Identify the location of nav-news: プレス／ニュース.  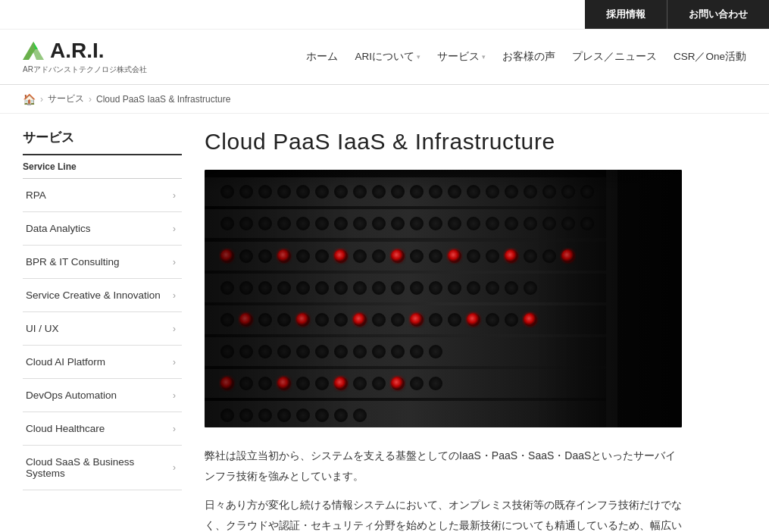
(614, 57).